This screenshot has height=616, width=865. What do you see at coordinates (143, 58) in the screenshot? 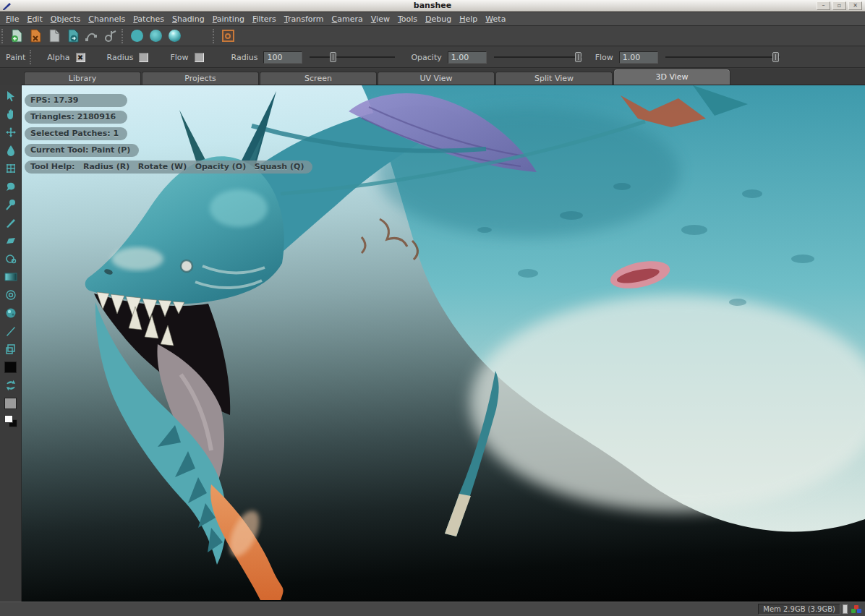
I see `radius-toggle-checkbox` at bounding box center [143, 58].